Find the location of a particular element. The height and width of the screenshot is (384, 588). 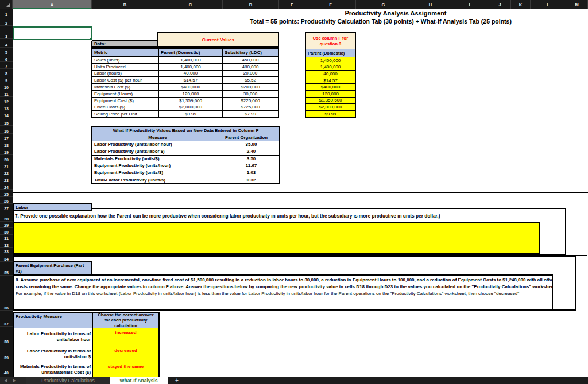

column-f-input-cell: $2,000,000 is located at coordinates (331, 107).